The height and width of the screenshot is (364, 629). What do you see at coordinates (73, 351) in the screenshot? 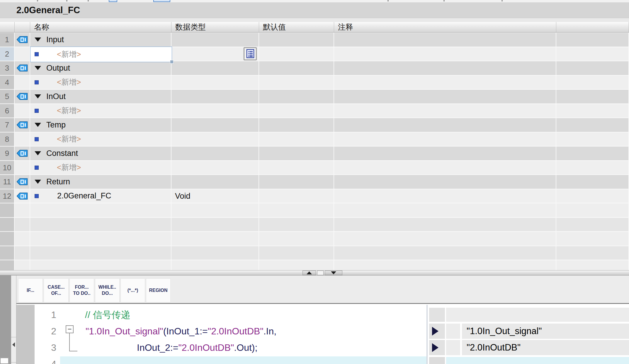
I see `fold-bracket-foot` at bounding box center [73, 351].